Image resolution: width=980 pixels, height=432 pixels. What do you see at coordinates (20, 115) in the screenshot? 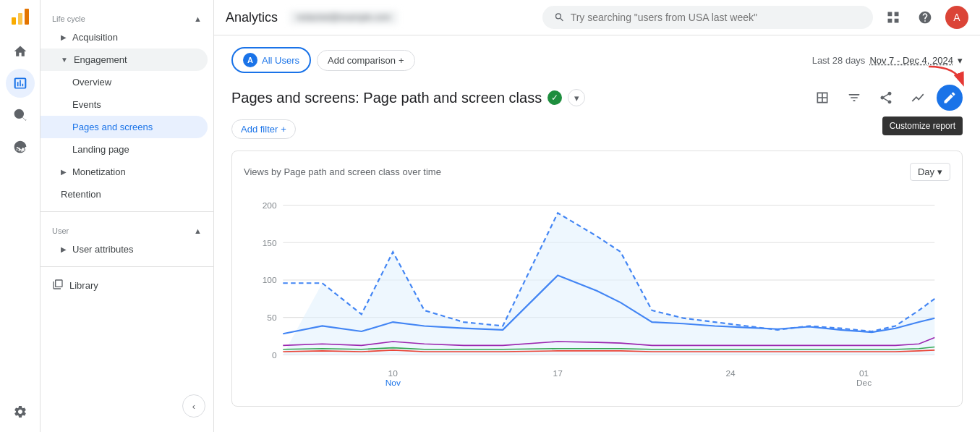
I see `explore-icon` at bounding box center [20, 115].